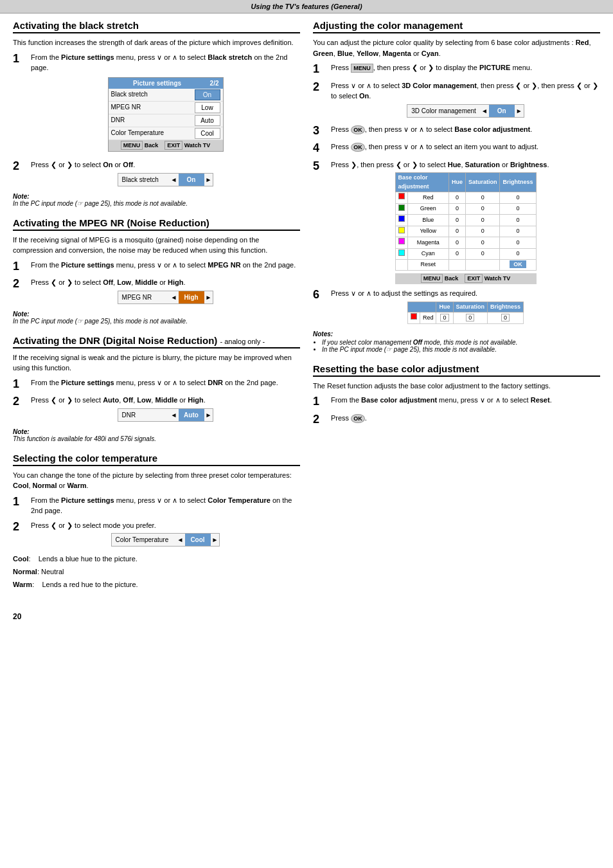 This screenshot has height=868, width=613. What do you see at coordinates (465, 312) in the screenshot?
I see `mini-adjust-table: Hue Saturation Brightness Red 0` at bounding box center [465, 312].